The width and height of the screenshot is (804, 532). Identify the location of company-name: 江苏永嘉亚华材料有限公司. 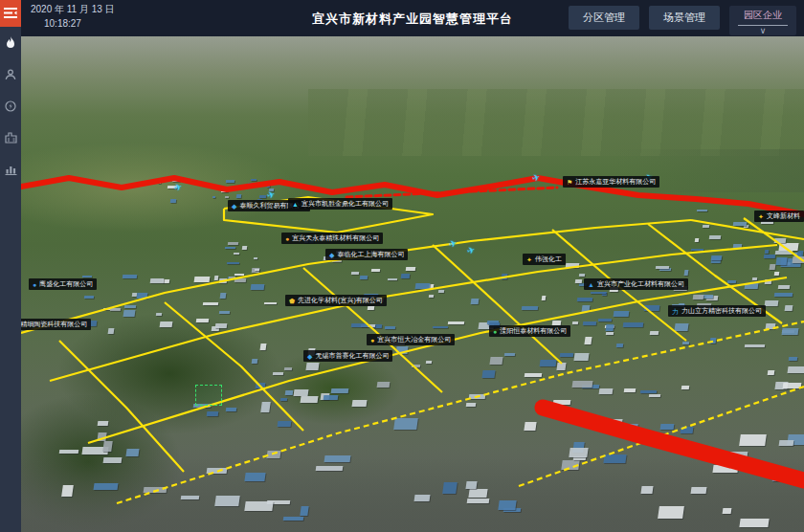
(615, 182).